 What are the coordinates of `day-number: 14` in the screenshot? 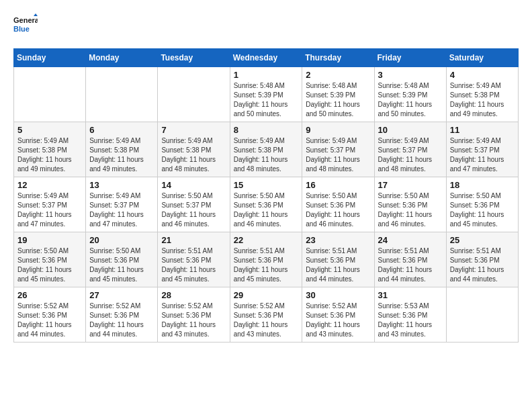 It's located at (193, 185).